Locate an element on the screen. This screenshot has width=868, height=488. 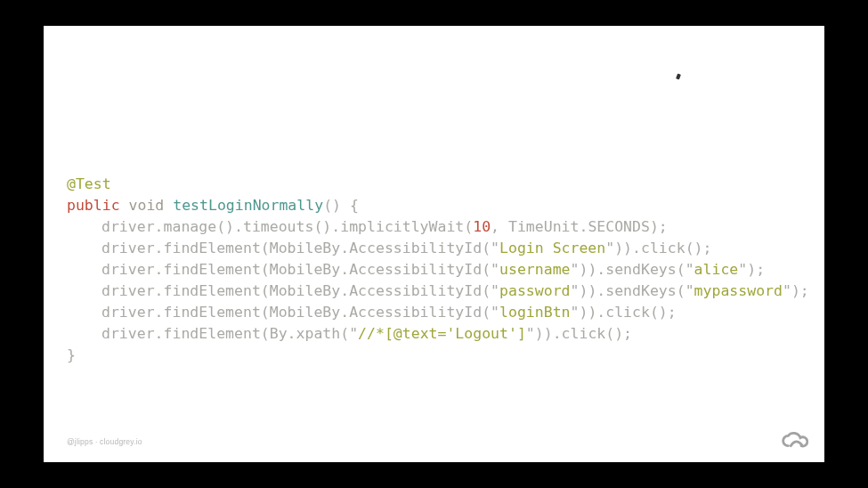
str-loginbtn: loginBtn is located at coordinates (534, 312).